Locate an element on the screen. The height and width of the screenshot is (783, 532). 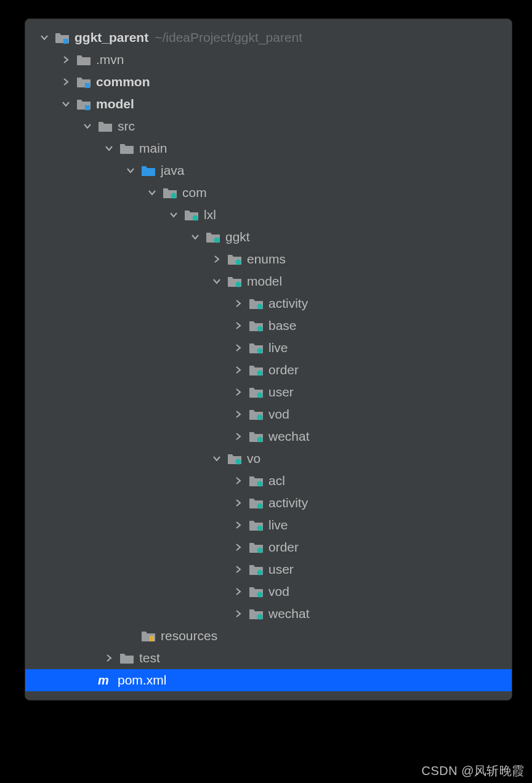
tree-row-vo: vo is located at coordinates (268, 459).